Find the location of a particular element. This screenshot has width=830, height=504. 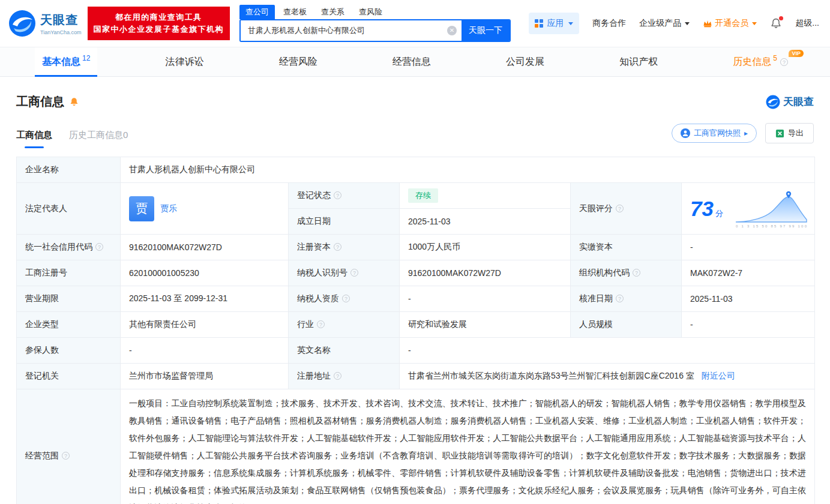

company-type-label: 企业类型 is located at coordinates (68, 325).